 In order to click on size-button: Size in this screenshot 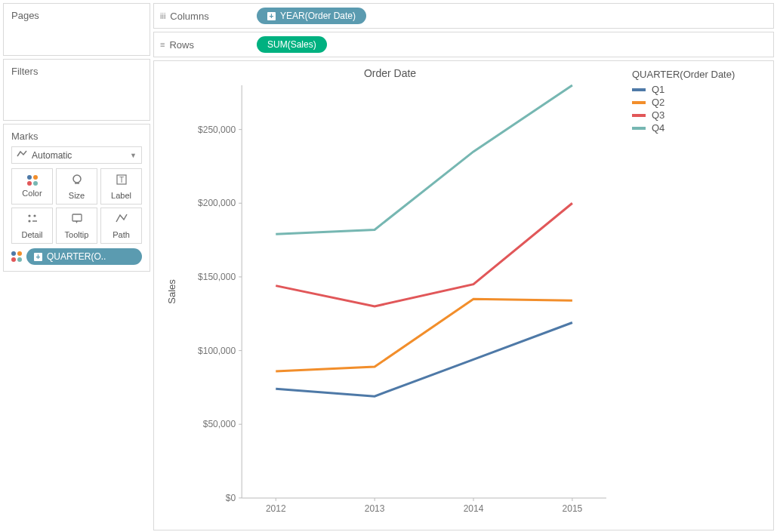, I will do `click(77, 186)`.